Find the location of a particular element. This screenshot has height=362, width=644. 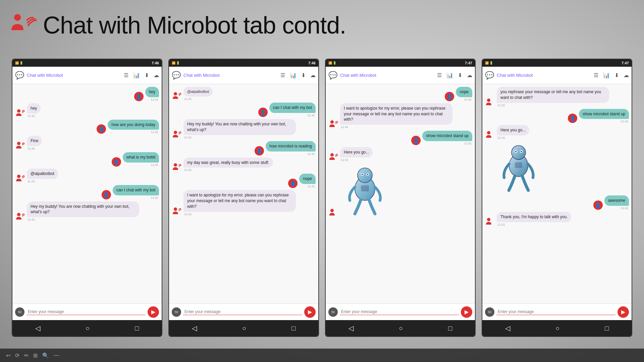

input-bar-1: 50 ▶ is located at coordinates (87, 312).